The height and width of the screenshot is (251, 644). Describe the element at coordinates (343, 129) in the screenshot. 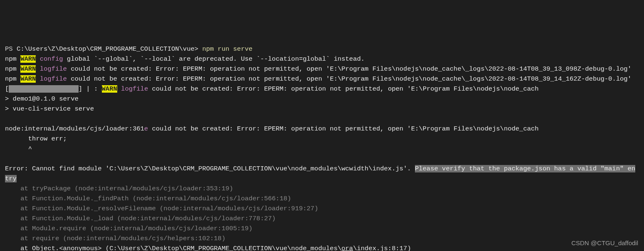

I see `loader-line-tail: could not be created: Error: EPERM: oper…` at that location.